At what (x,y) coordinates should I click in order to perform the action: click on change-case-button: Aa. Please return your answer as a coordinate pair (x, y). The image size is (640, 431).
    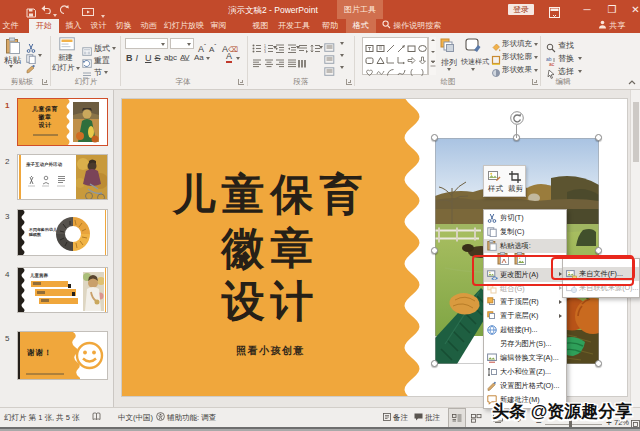
    Looking at the image, I should click on (199, 58).